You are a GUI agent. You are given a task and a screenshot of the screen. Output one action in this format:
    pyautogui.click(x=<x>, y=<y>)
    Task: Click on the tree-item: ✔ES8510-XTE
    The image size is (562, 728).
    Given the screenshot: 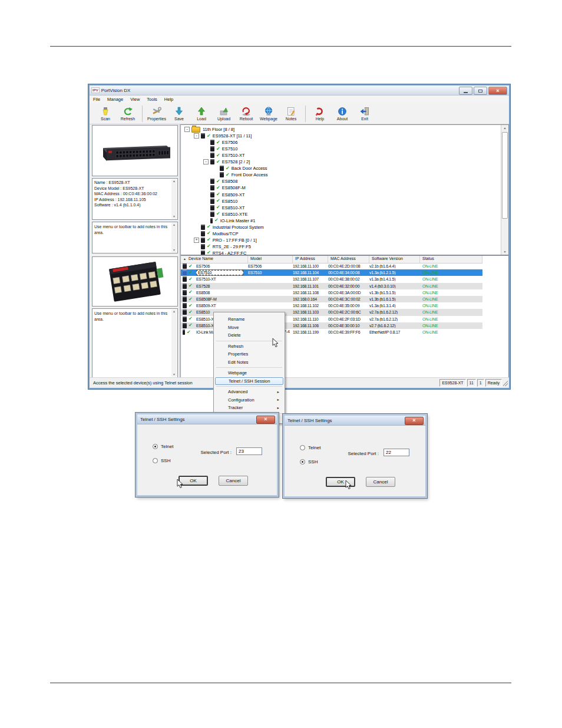 What is the action you would take?
    pyautogui.click(x=225, y=215)
    